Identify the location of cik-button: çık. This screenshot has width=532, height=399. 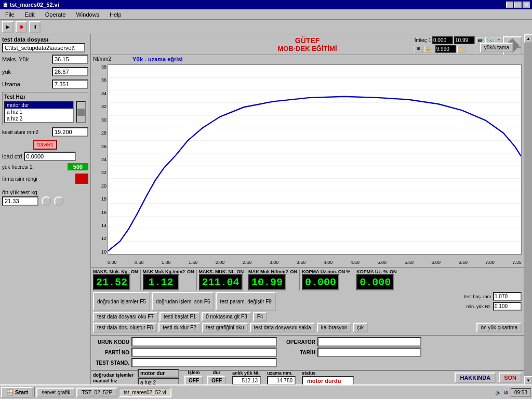
(361, 327).